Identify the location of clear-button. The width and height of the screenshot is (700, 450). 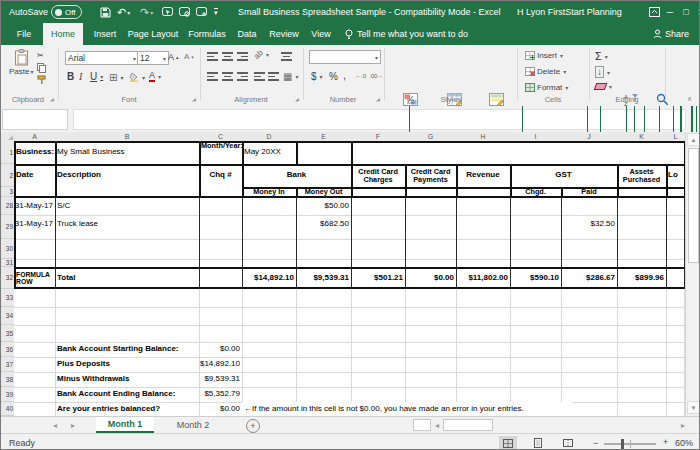
(604, 86).